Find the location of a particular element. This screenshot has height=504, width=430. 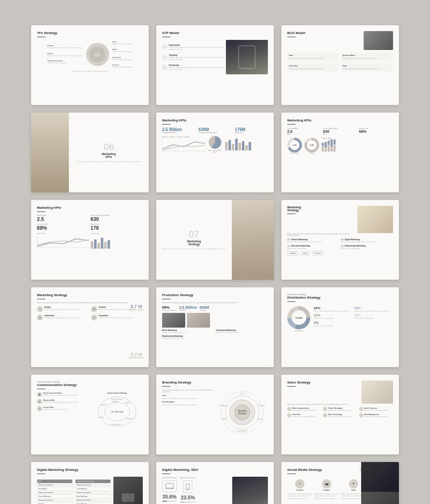

ps-right-labels: Price Please enter a description. Place … is located at coordinates (123, 55).